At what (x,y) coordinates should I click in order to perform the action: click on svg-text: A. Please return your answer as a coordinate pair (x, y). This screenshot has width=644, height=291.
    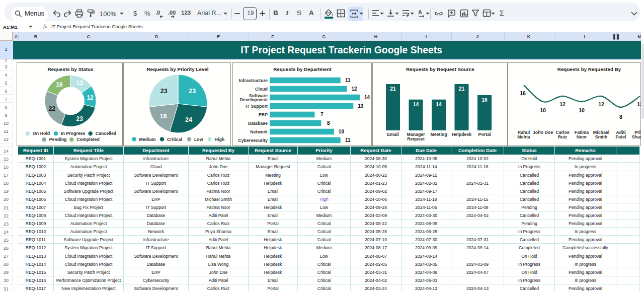
    Looking at the image, I should click on (420, 12).